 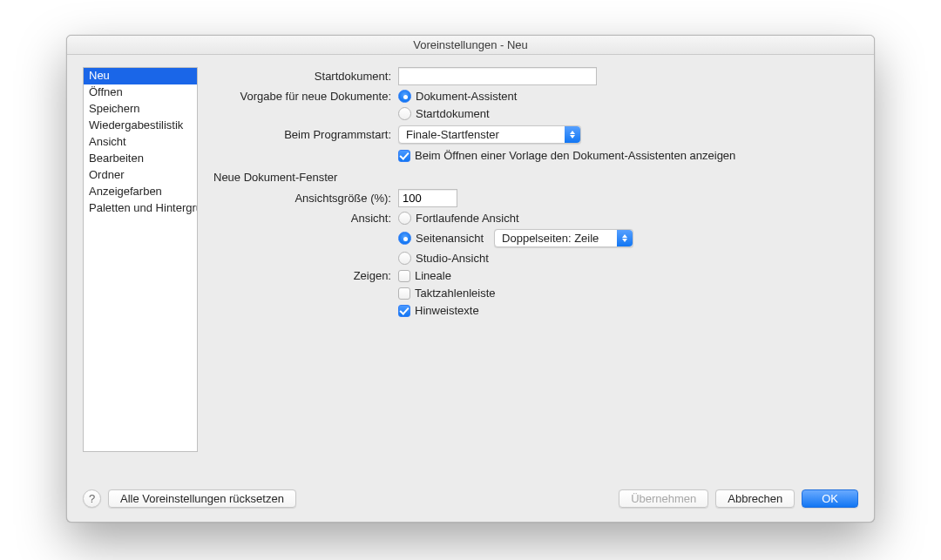 I want to click on startdokument-input, so click(x=498, y=77).